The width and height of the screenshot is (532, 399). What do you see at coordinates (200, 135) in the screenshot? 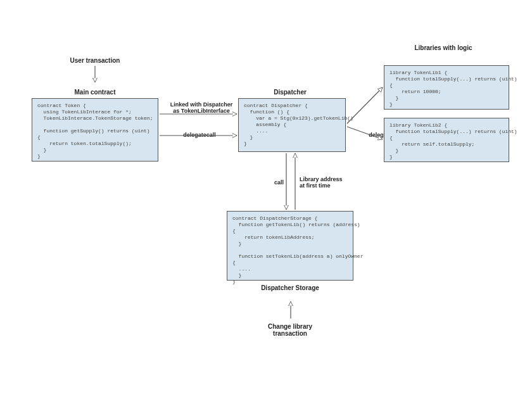
I see `delegatecall1-label: delegatecall` at bounding box center [200, 135].